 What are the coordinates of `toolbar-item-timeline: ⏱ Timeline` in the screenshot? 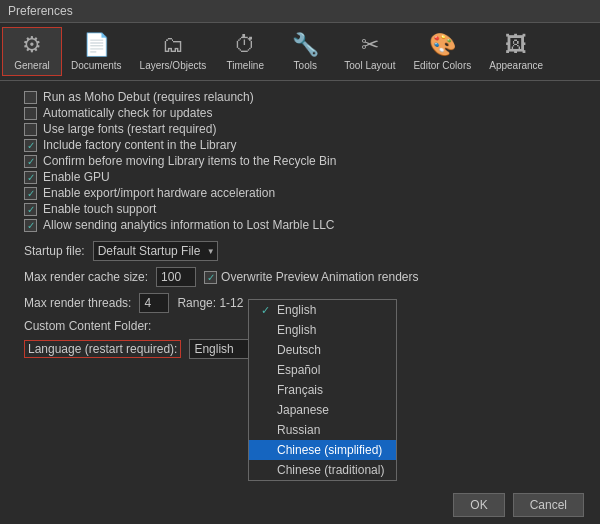 It's located at (245, 52).